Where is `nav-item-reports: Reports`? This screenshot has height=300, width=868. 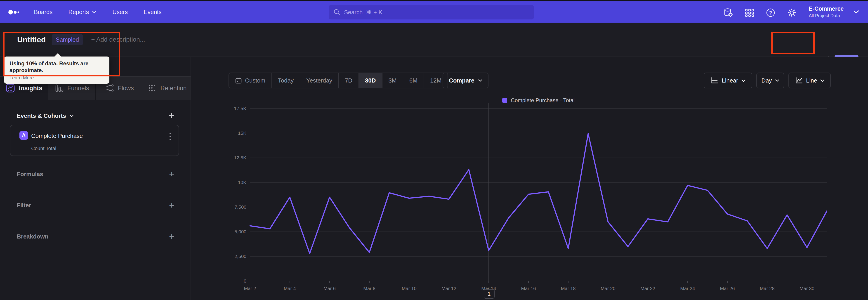 nav-item-reports: Reports is located at coordinates (82, 12).